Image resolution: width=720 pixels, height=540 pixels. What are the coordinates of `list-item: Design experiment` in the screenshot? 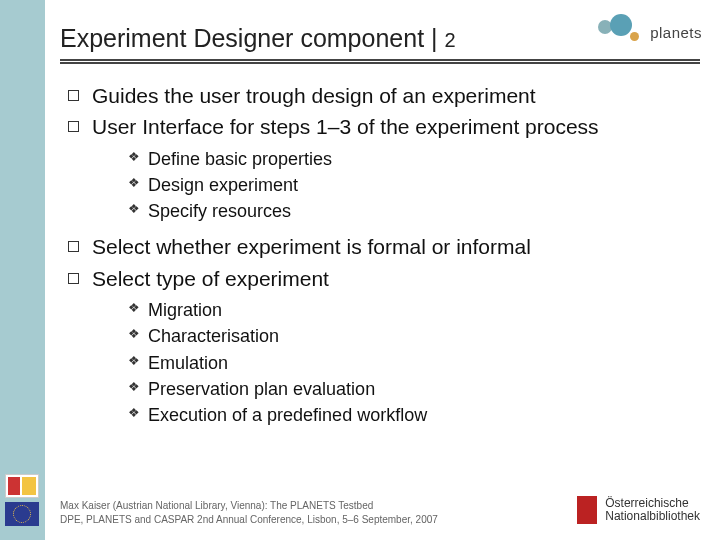 It's located at (414, 185).